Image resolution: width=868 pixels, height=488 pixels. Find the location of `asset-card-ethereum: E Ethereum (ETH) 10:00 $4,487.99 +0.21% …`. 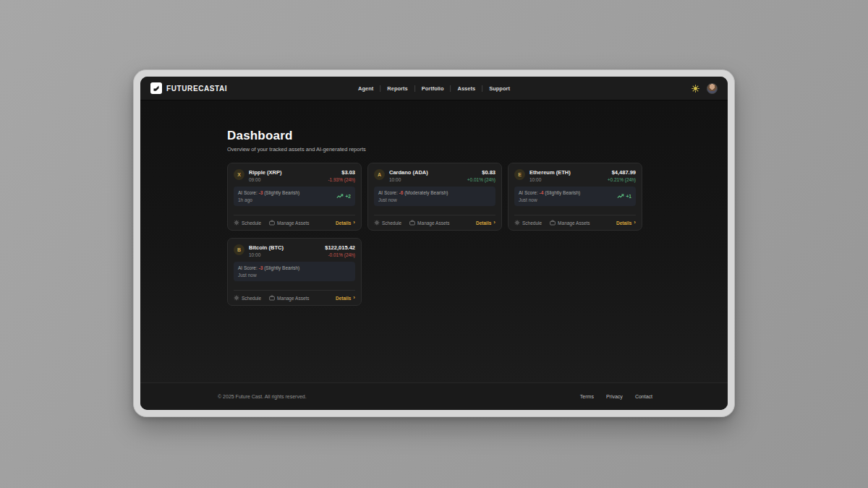

asset-card-ethereum: E Ethereum (ETH) 10:00 $4,487.99 +0.21% … is located at coordinates (575, 197).